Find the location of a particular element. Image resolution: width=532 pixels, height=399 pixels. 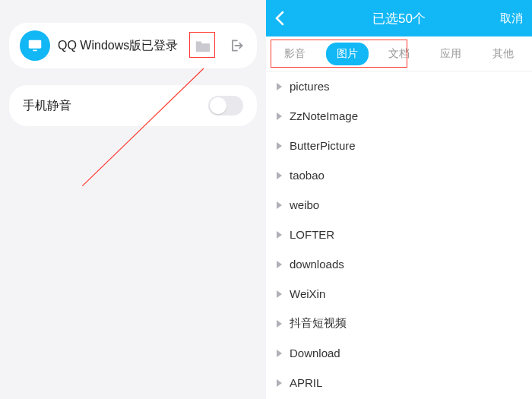

folder-name: ZzNoteImage is located at coordinates (324, 116).